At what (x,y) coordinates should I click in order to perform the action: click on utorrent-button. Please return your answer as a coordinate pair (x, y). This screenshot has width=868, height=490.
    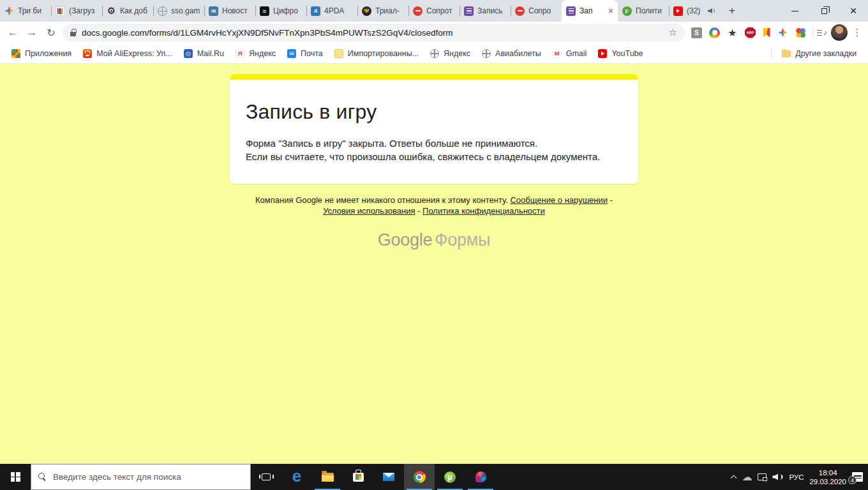
    Looking at the image, I should click on (450, 477).